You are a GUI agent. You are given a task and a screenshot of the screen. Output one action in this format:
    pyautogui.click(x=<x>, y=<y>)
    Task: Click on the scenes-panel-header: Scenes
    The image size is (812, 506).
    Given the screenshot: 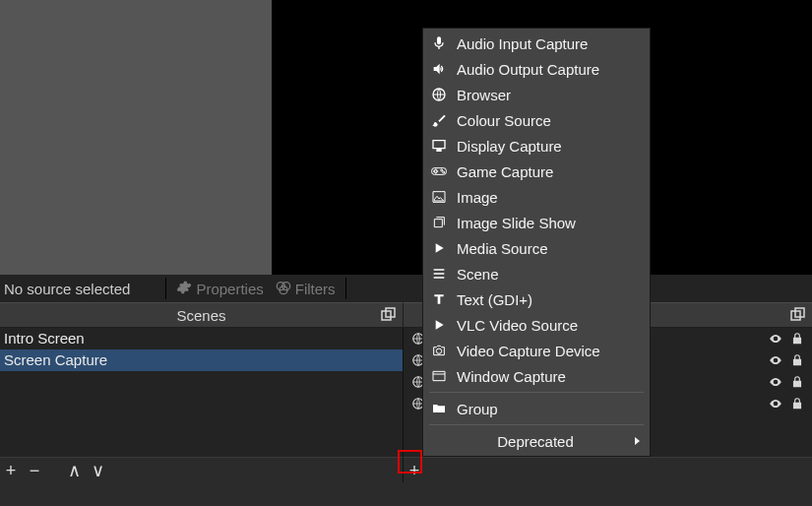 What is the action you would take?
    pyautogui.click(x=202, y=315)
    